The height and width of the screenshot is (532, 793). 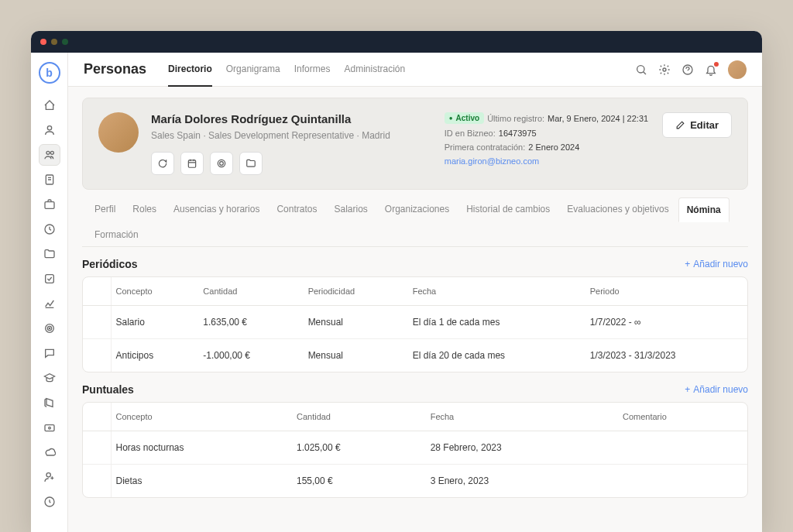 I want to click on sidebar-cloud, so click(x=50, y=452).